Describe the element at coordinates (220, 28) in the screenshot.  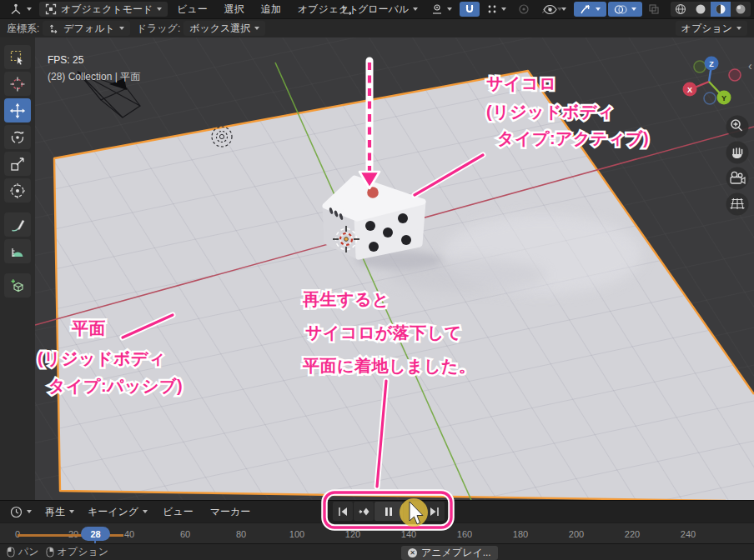
I see `drag-value: ボックス選択` at that location.